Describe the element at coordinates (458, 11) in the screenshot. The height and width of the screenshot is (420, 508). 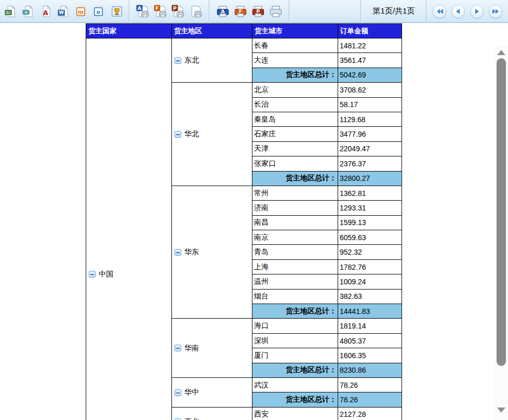
I see `prev-page-button` at that location.